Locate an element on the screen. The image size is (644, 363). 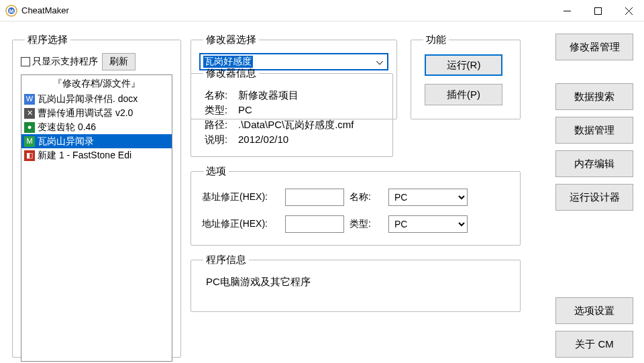
list-item-label: 曹操传通用调试器 v2.0 is located at coordinates (85, 113).